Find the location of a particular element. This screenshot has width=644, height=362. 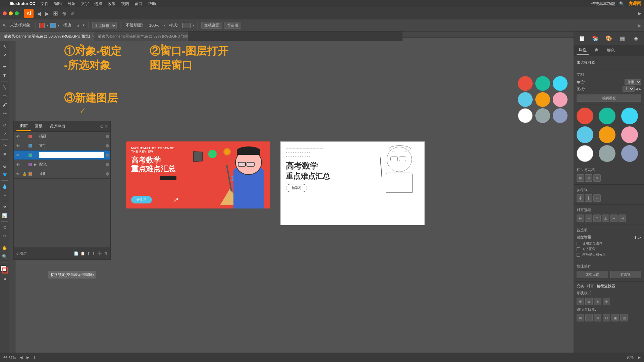

properties-tab: 属性 is located at coordinates (583, 50).